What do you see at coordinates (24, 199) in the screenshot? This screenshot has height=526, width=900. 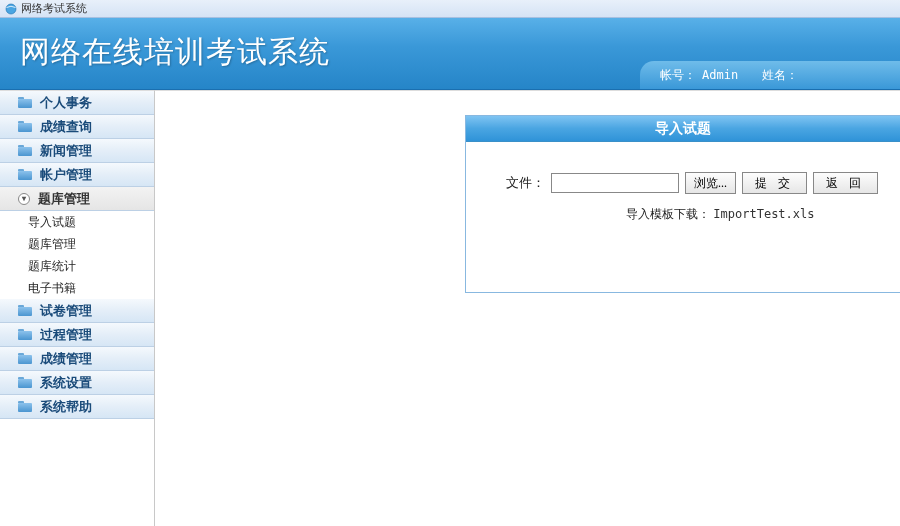 I see `chevron-down-icon: ▾` at bounding box center [24, 199].